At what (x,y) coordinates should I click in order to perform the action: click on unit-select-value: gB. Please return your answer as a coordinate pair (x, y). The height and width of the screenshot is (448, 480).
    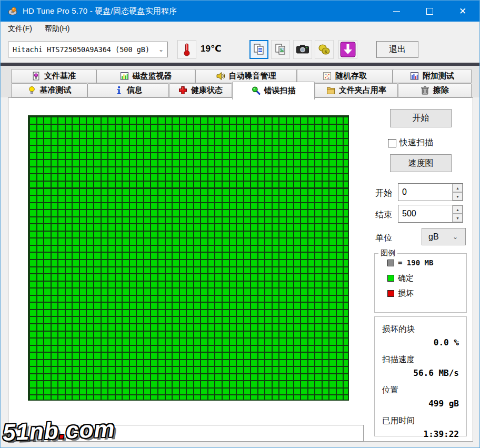
    Looking at the image, I should click on (437, 237).